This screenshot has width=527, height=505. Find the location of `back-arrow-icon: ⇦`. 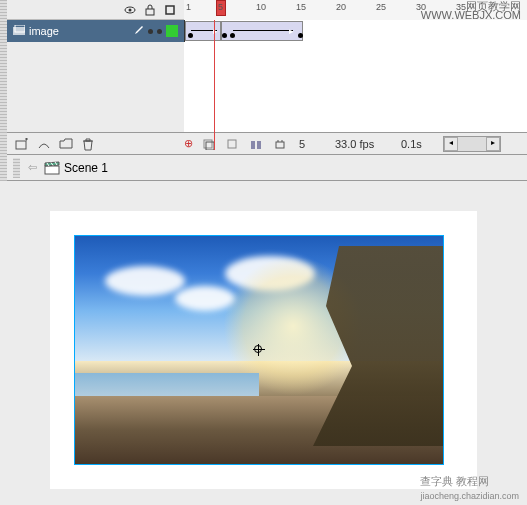

back-arrow-icon: ⇦ is located at coordinates (32, 168).